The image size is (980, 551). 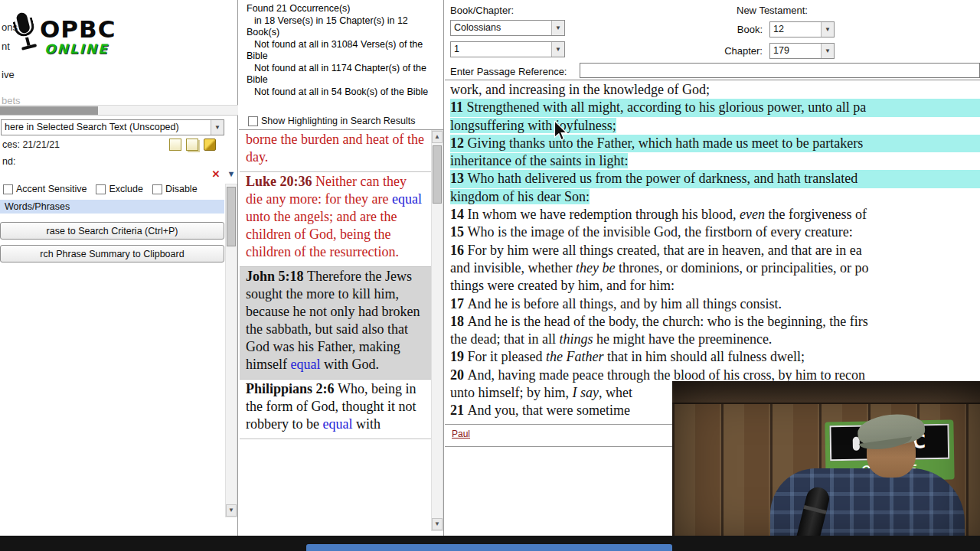 What do you see at coordinates (8, 190) in the screenshot?
I see `accent-sensitive-checkbox` at bounding box center [8, 190].